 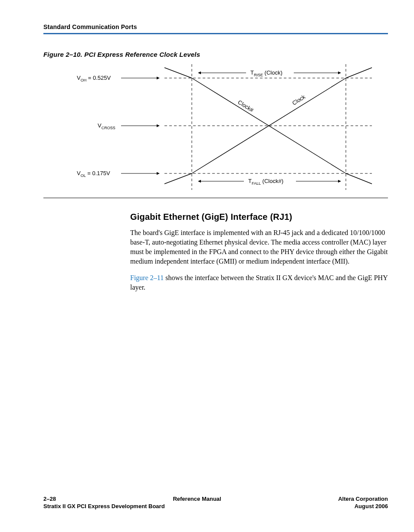 What do you see at coordinates (49, 499) in the screenshot?
I see `footer-page-number: 2–28` at bounding box center [49, 499].